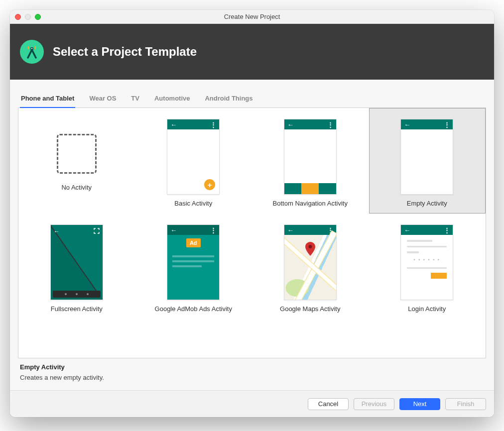  Describe the element at coordinates (420, 404) in the screenshot. I see `next-button: Next` at that location.